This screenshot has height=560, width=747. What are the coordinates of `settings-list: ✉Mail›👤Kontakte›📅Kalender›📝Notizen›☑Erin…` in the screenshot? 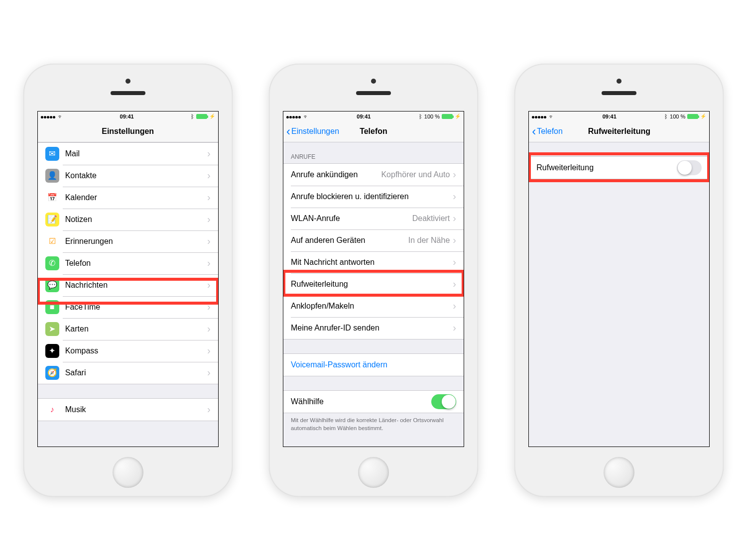 It's located at (128, 295).